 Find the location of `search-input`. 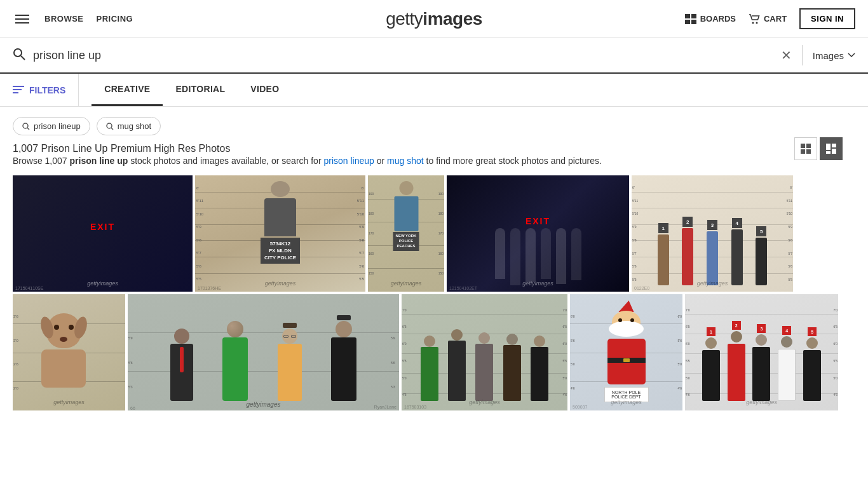

search-input is located at coordinates (407, 56).